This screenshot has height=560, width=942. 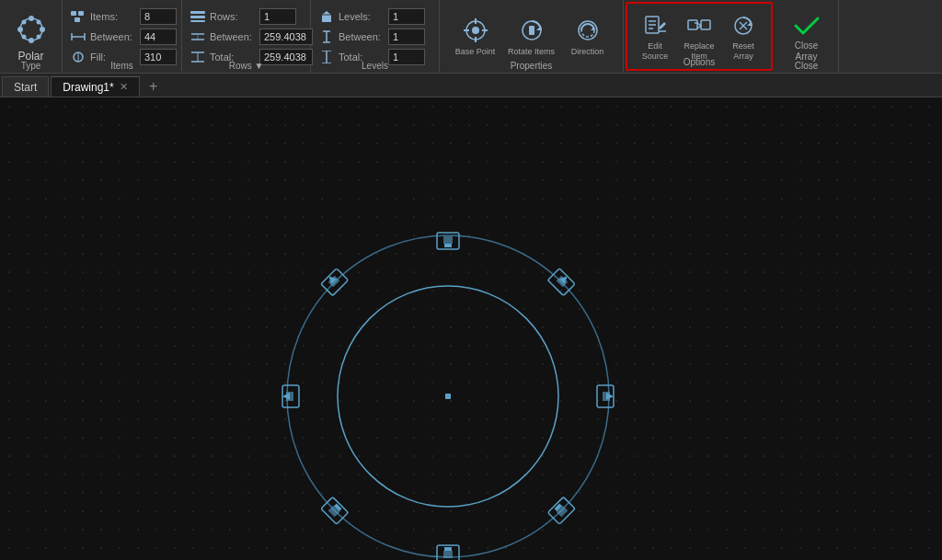 I want to click on items-input, so click(x=158, y=17).